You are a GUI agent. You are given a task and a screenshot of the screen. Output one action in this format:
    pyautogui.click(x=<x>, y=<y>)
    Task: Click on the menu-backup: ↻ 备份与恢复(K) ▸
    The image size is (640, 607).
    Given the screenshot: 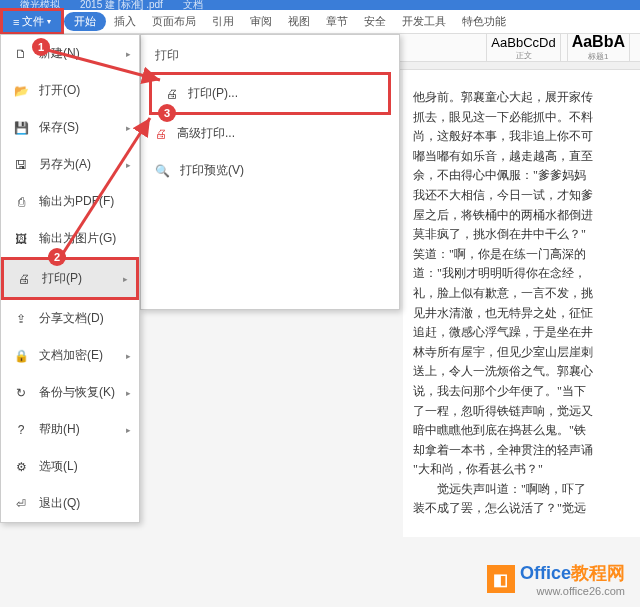 What is the action you would take?
    pyautogui.click(x=70, y=392)
    